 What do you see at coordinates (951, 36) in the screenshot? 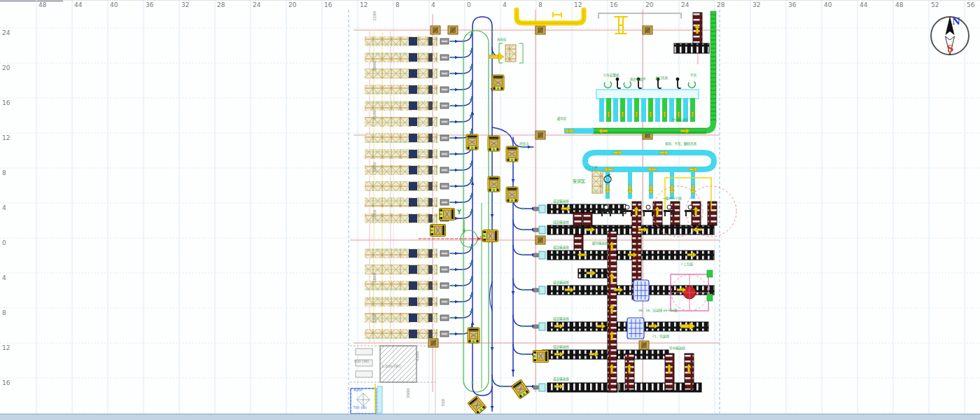
I see `compass-rose: N S` at bounding box center [951, 36].